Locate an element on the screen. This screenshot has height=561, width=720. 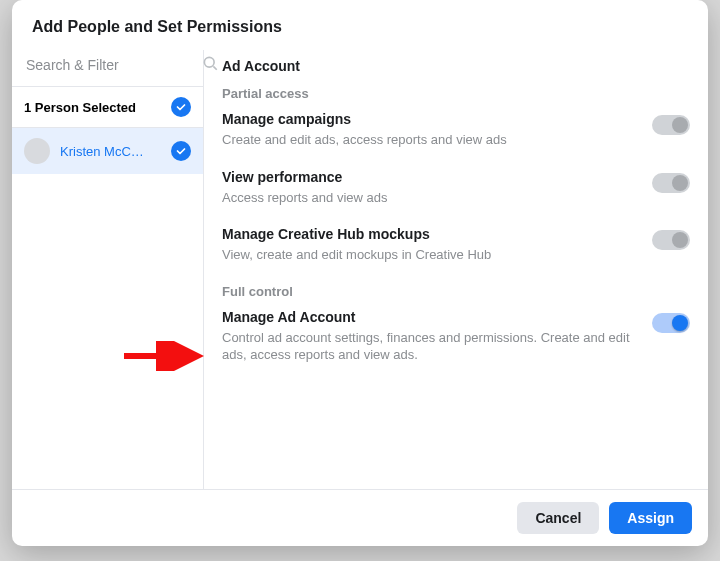
cancel-button: Cancel is located at coordinates (558, 518).